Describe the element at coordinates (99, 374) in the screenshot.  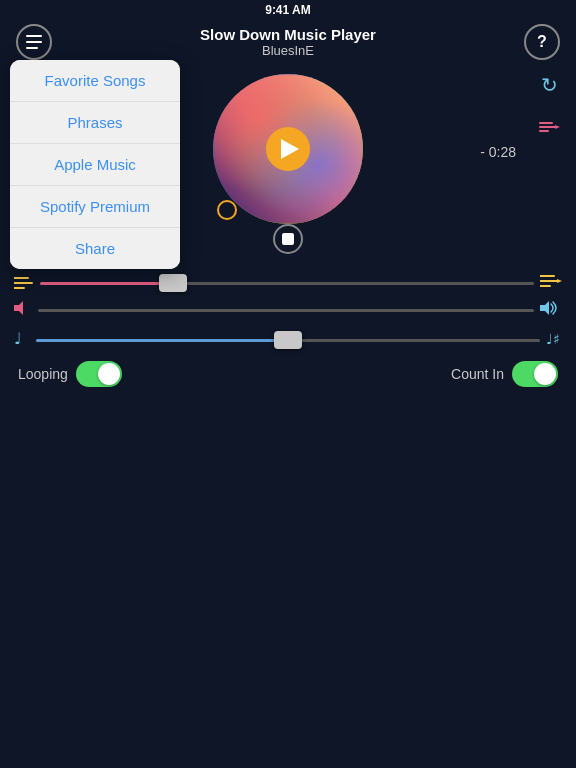
I see `looping-toggle` at that location.